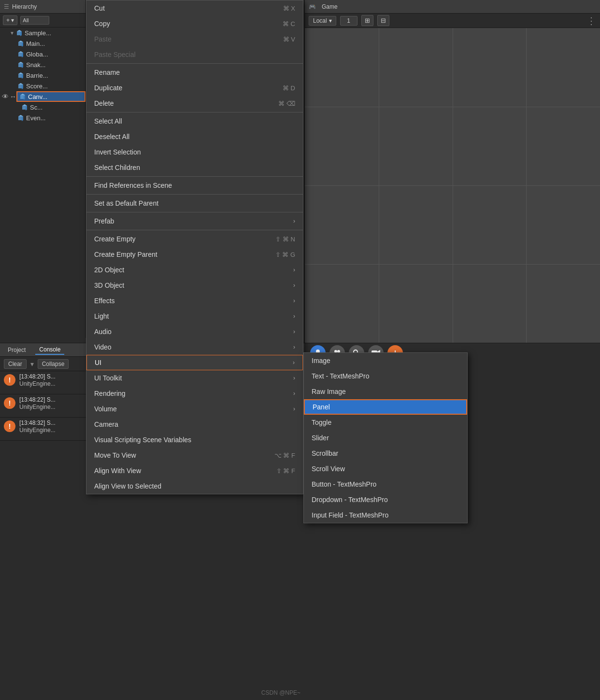 The image size is (600, 700). Describe the element at coordinates (195, 347) in the screenshot. I see `menu-video: Video ›` at that location.